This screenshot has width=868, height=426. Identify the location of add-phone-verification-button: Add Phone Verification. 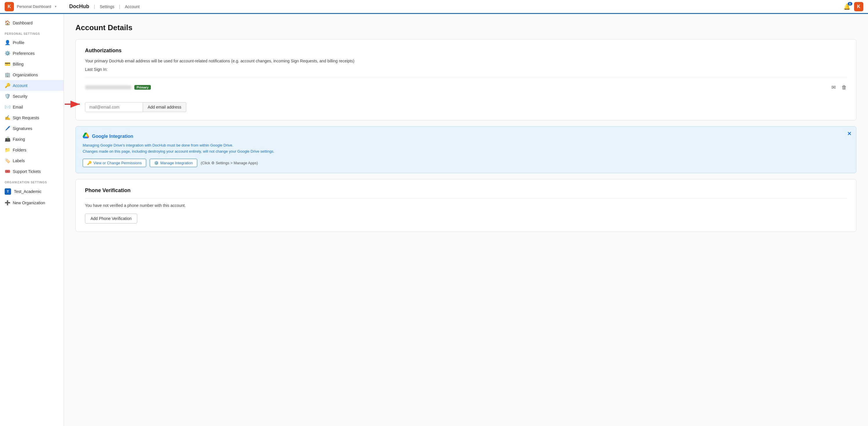
(111, 218).